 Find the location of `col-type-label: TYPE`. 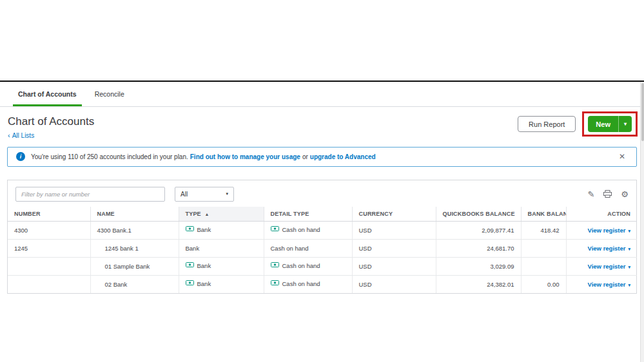

col-type-label: TYPE is located at coordinates (193, 214).